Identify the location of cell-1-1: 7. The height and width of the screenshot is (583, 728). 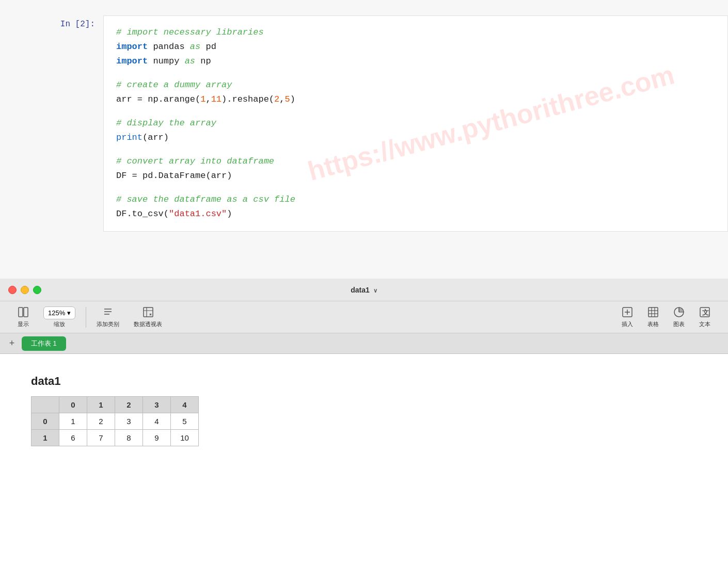
(101, 438).